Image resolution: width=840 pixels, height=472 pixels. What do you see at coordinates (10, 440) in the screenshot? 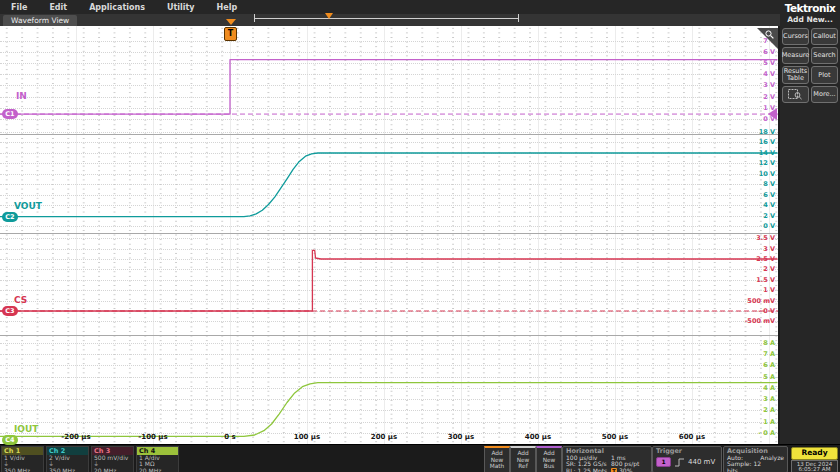
I see `channel-badge-c4: C4` at bounding box center [10, 440].